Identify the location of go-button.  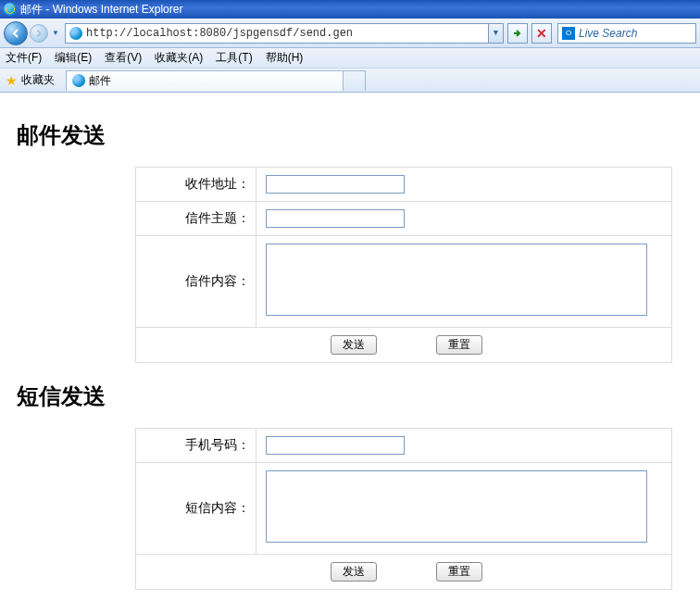
(518, 33).